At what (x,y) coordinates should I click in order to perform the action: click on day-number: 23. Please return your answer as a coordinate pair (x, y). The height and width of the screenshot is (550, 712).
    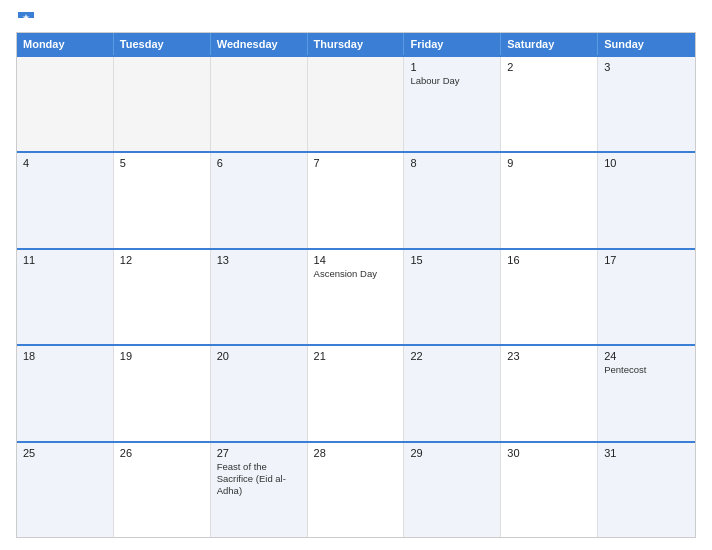
    Looking at the image, I should click on (549, 356).